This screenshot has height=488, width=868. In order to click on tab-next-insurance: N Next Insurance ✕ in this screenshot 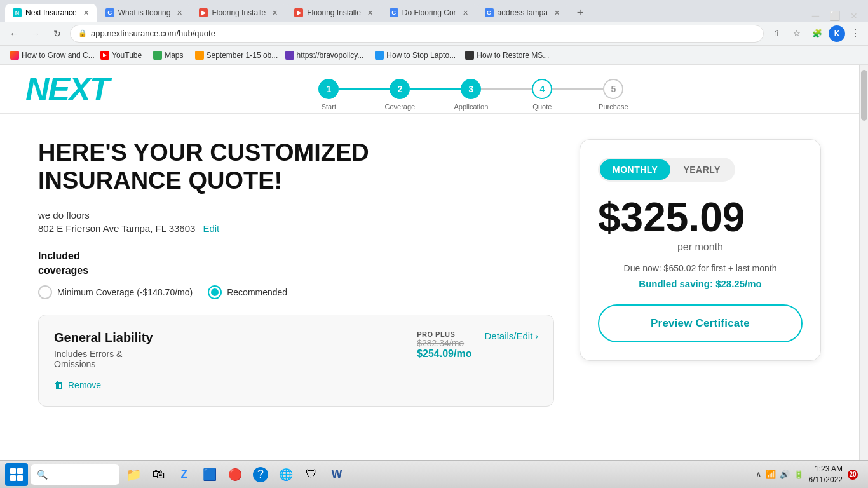, I will do `click(51, 13)`.